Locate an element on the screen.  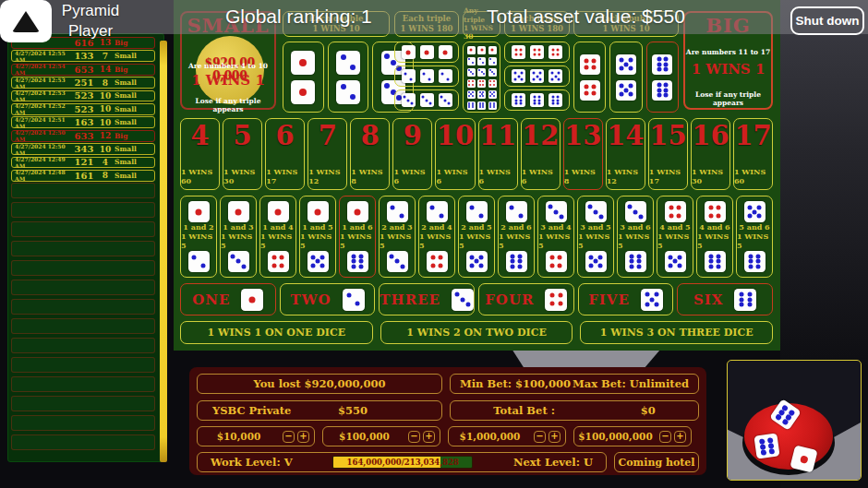
bet-single-six: SIX is located at coordinates (725, 299).